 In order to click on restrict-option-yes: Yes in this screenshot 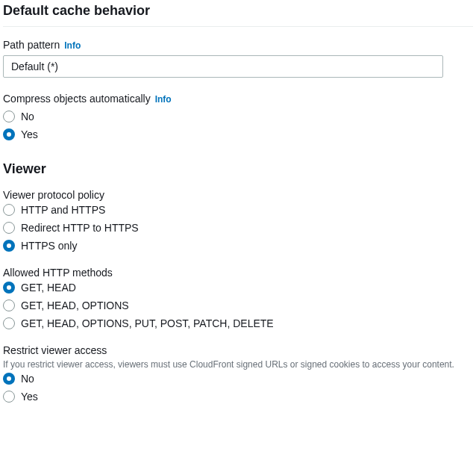, I will do `click(238, 397)`.